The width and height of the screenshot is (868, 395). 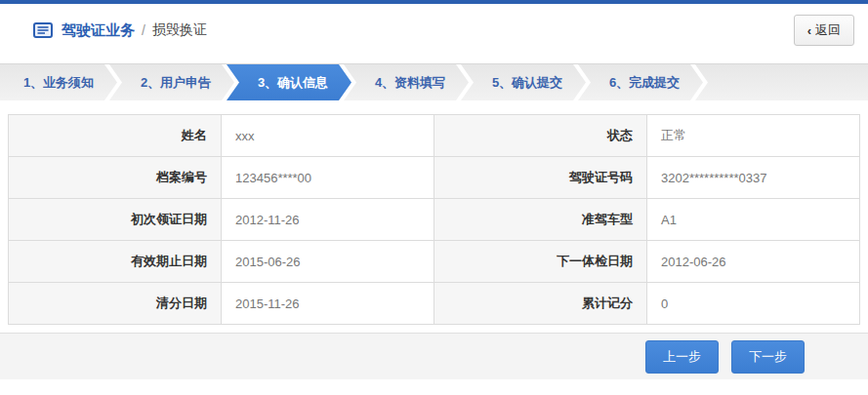 I want to click on field-label-accumulated-points: 累计记分, so click(x=541, y=304).